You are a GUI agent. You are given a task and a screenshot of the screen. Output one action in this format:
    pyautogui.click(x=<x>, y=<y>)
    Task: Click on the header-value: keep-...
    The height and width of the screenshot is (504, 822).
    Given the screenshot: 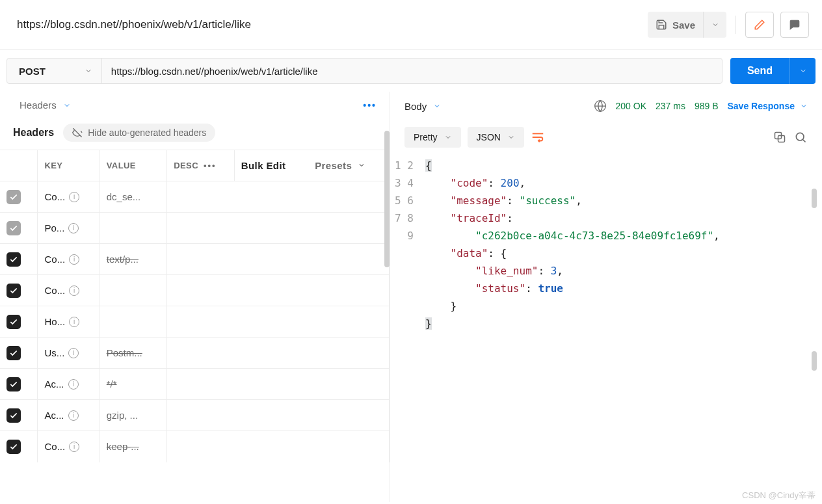 What is the action you would take?
    pyautogui.click(x=123, y=446)
    